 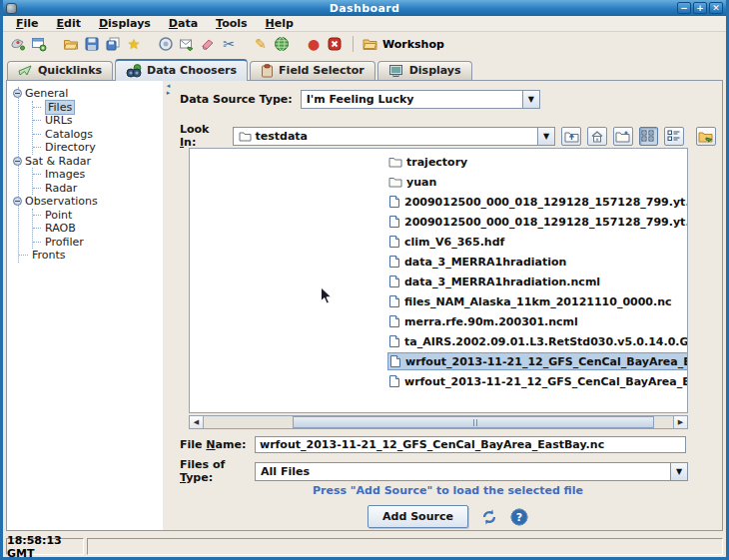 I want to click on status-bar: 18:58:13 GMT, so click(x=364, y=547).